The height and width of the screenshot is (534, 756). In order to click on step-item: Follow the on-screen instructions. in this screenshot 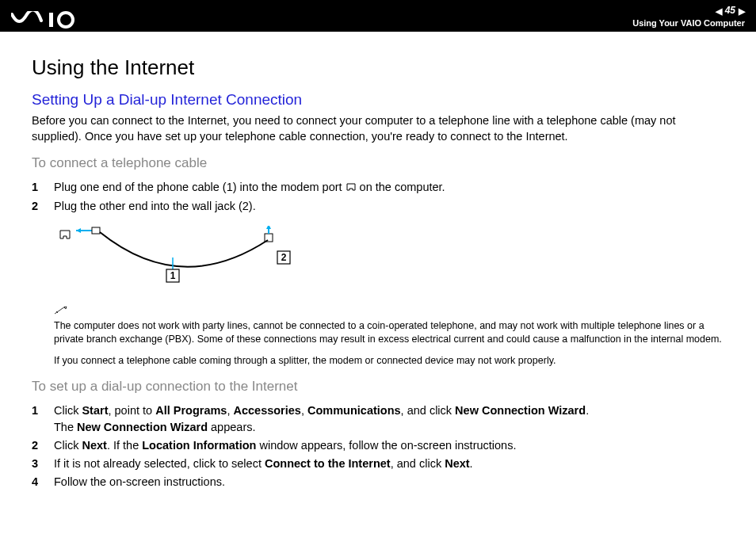, I will do `click(378, 482)`.